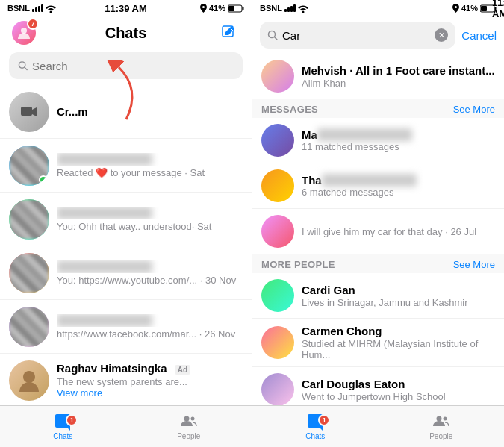 The image size is (504, 447). What do you see at coordinates (399, 231) in the screenshot?
I see `message-preview: I will give him my car for that day · 26…` at bounding box center [399, 231].